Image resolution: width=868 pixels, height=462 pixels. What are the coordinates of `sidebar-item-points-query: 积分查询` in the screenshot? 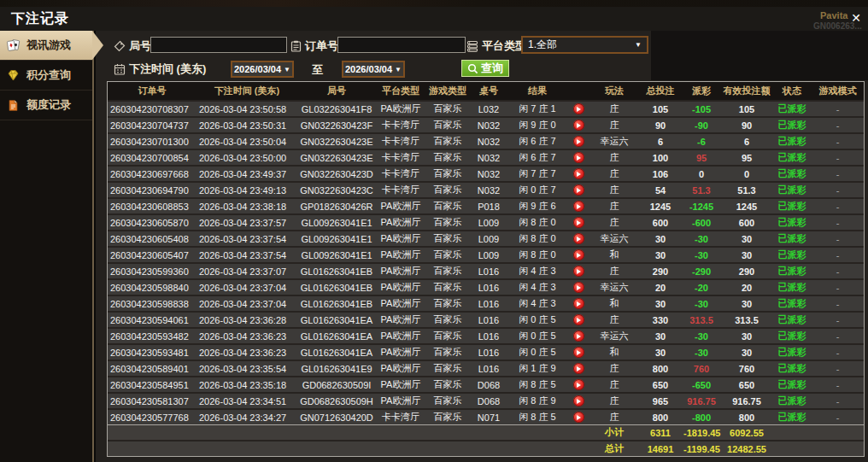 It's located at (46, 75).